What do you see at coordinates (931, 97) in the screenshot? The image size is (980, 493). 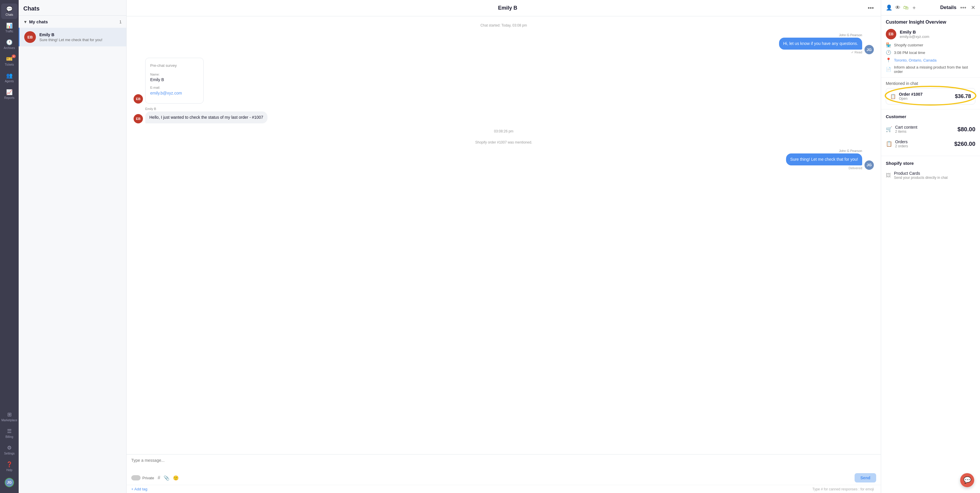 I see `order-card-wrapper: 📋 Order #1007 Open $36.78` at bounding box center [931, 97].